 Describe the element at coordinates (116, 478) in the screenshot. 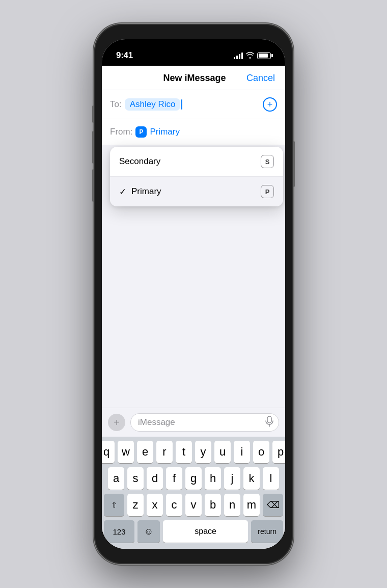

I see `key-a: a` at that location.